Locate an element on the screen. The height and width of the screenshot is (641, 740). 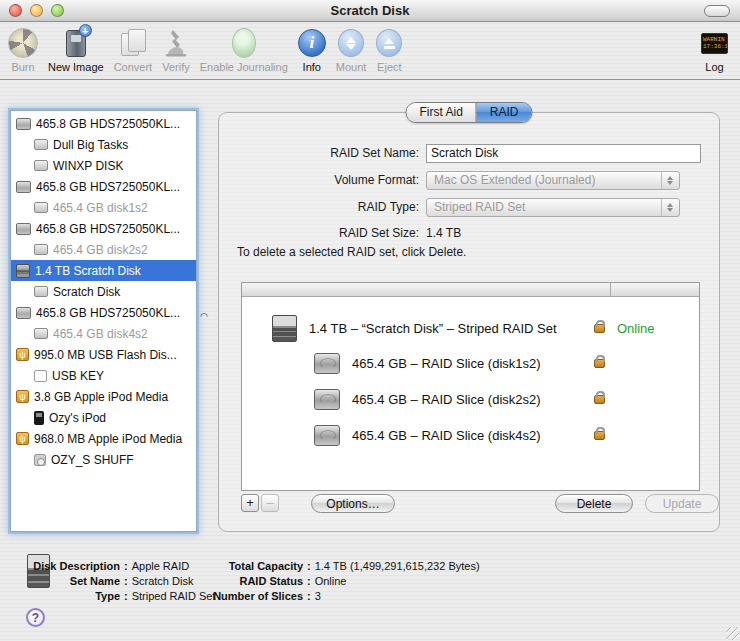
info-icon: i is located at coordinates (312, 43).